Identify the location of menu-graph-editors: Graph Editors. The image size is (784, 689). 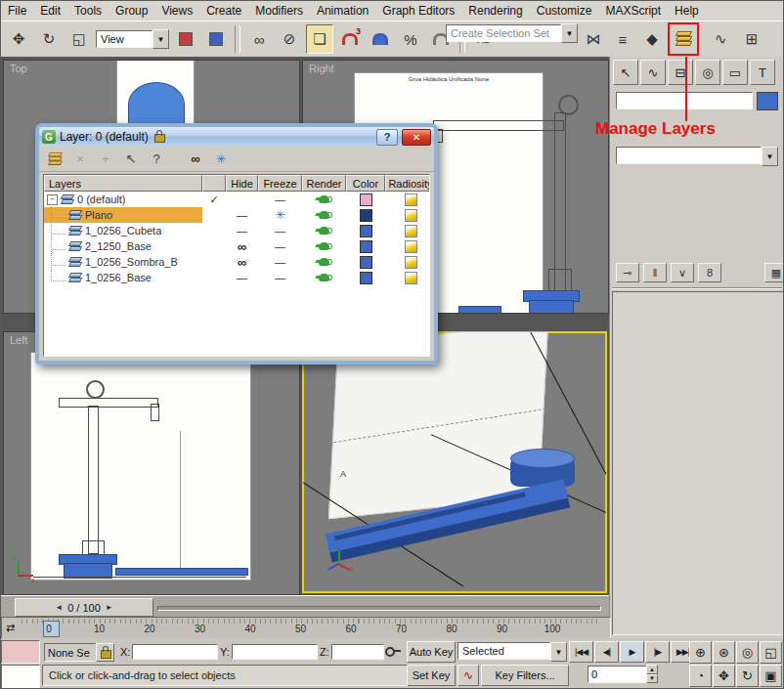
(418, 11).